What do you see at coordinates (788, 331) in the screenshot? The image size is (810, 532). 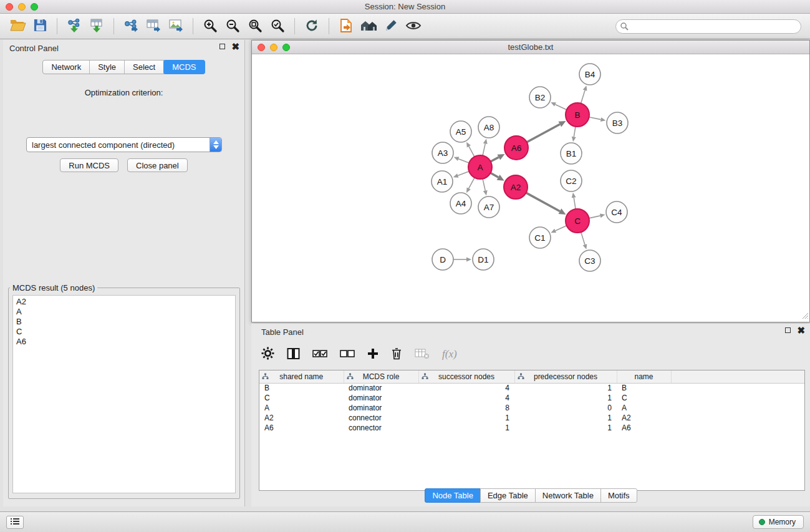 I see `float-panel-icon` at bounding box center [788, 331].